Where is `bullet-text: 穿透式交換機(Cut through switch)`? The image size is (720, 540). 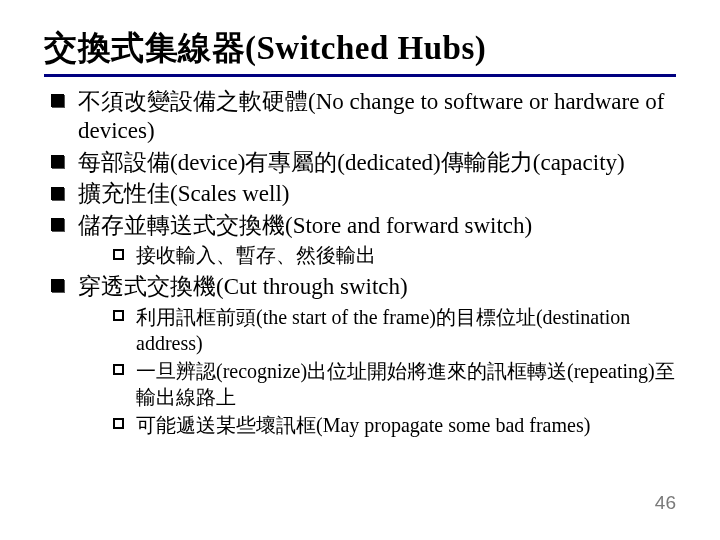 bullet-text: 穿透式交換機(Cut through switch) is located at coordinates (243, 286).